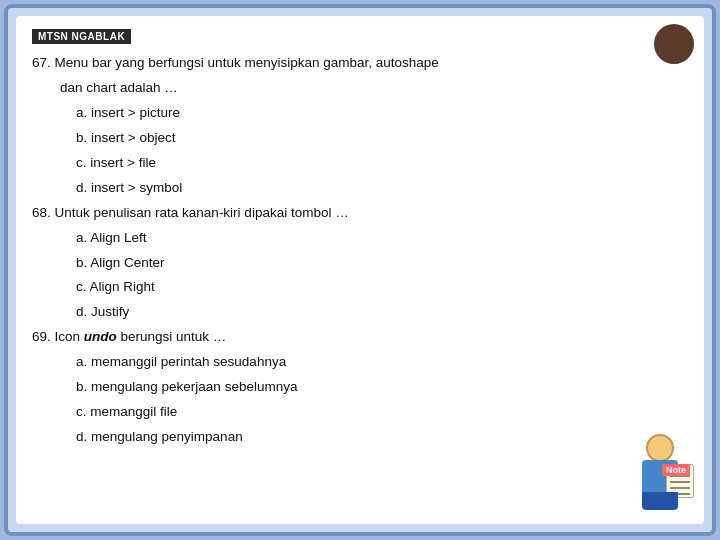  Describe the element at coordinates (382, 114) in the screenshot. I see `q67-opt-a: a. insert > picture` at that location.